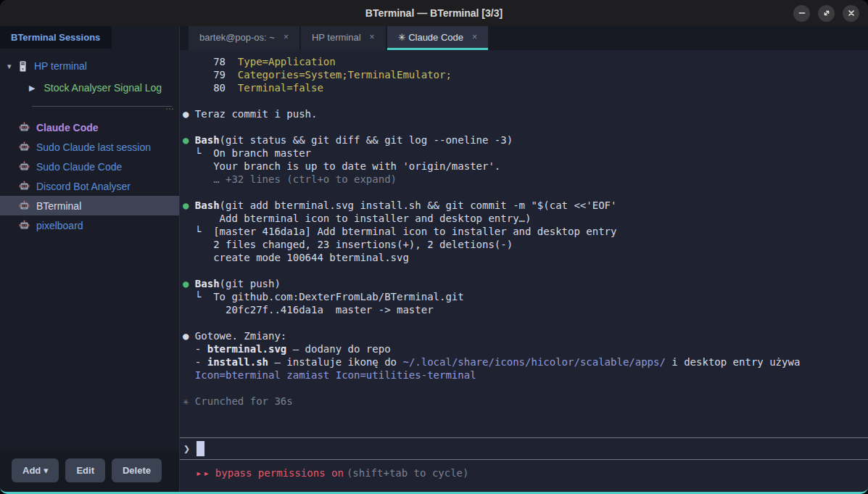 This screenshot has width=868, height=494. What do you see at coordinates (525, 62) in the screenshot?
I see `terminal-line: 78 Type=Application` at bounding box center [525, 62].